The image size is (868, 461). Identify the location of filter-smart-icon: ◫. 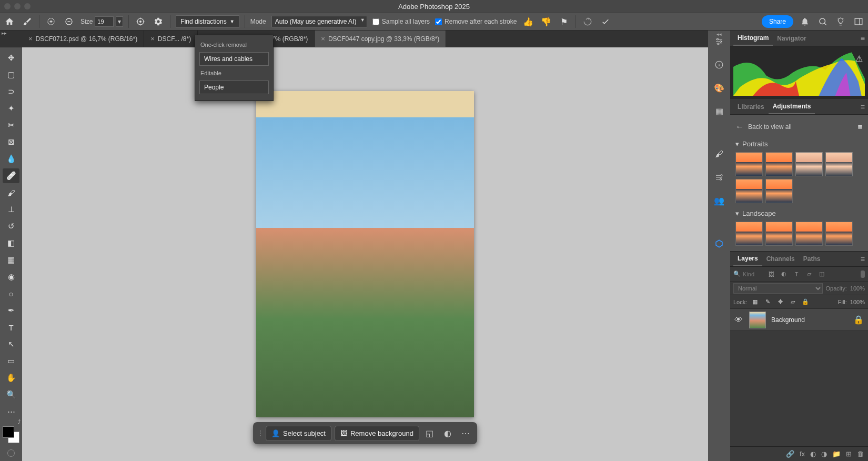
(822, 274).